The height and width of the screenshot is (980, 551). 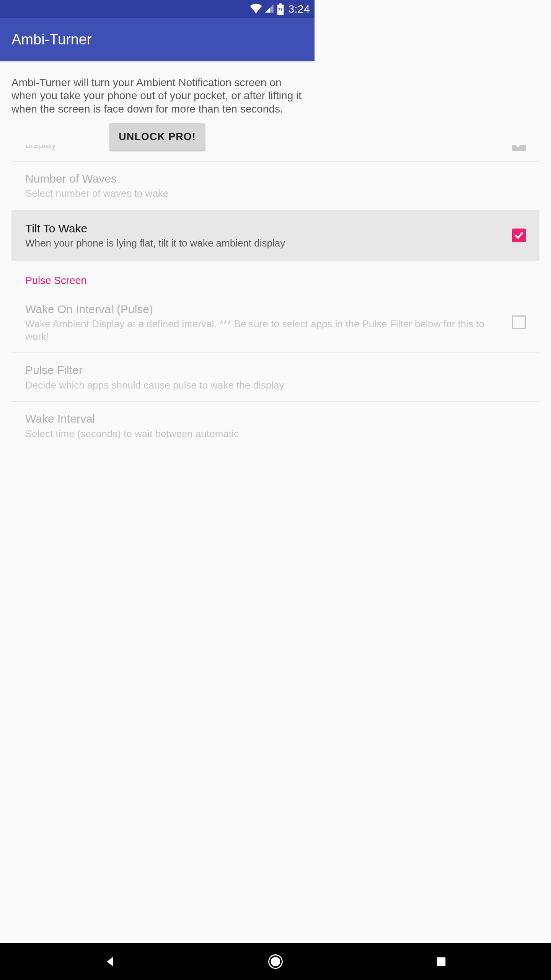 What do you see at coordinates (163, 323) in the screenshot?
I see `settings-row-wake-on-interval-pulse: Wake On Interval (Pulse) Wake Ambient Di…` at bounding box center [163, 323].